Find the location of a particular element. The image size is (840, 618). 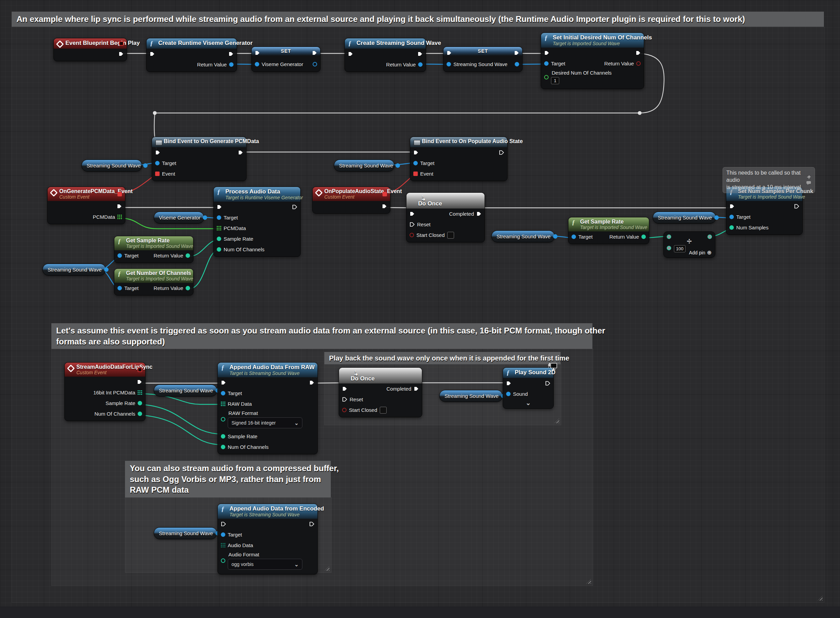

node-bind-event-on-generate-pcmdata: Bind Event to On Generate PCMData Target… is located at coordinates (199, 159).